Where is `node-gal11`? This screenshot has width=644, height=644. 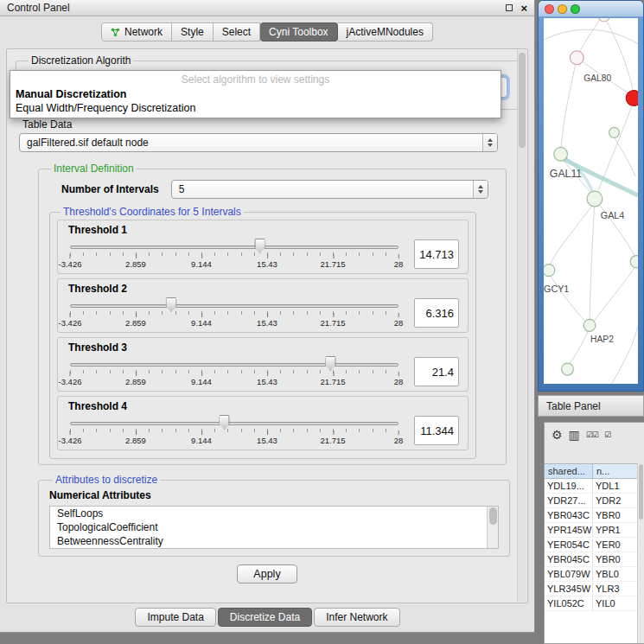
node-gal11 is located at coordinates (561, 154).